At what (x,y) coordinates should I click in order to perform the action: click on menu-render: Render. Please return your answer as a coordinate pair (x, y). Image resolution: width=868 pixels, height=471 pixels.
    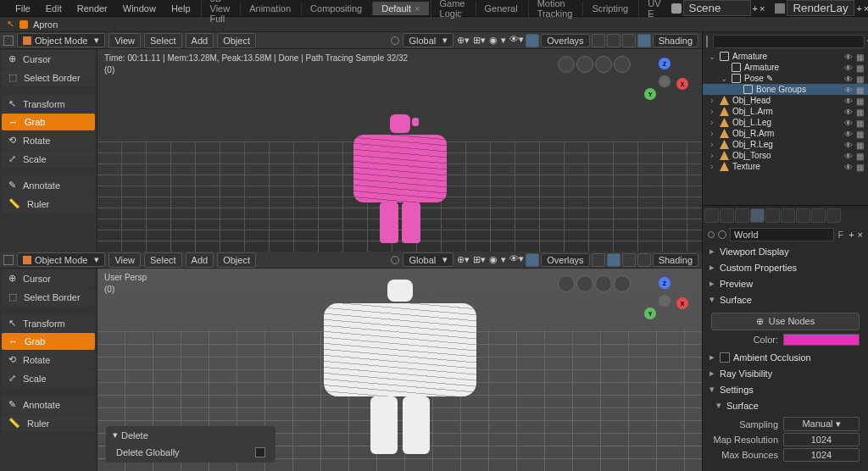
    Looking at the image, I should click on (92, 8).